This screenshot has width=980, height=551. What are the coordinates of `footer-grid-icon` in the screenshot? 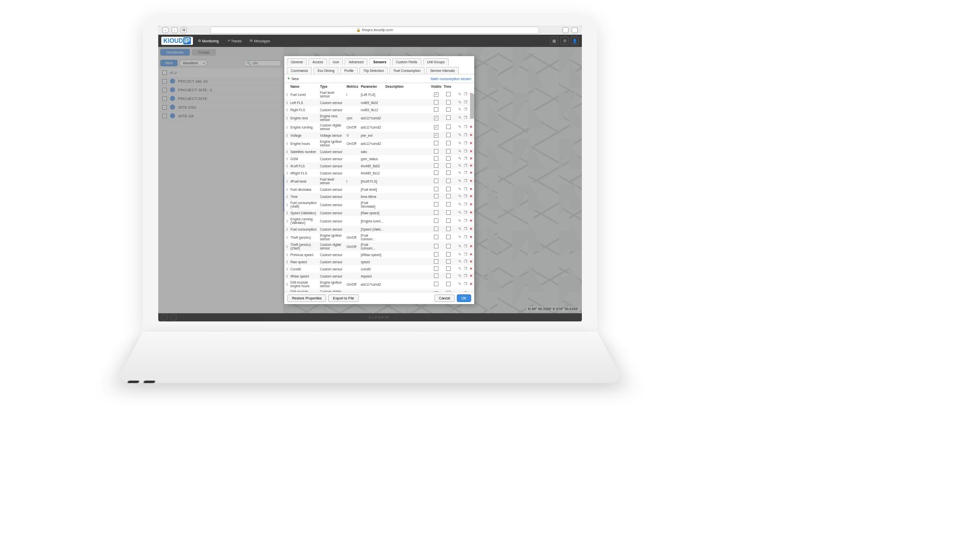 It's located at (174, 317).